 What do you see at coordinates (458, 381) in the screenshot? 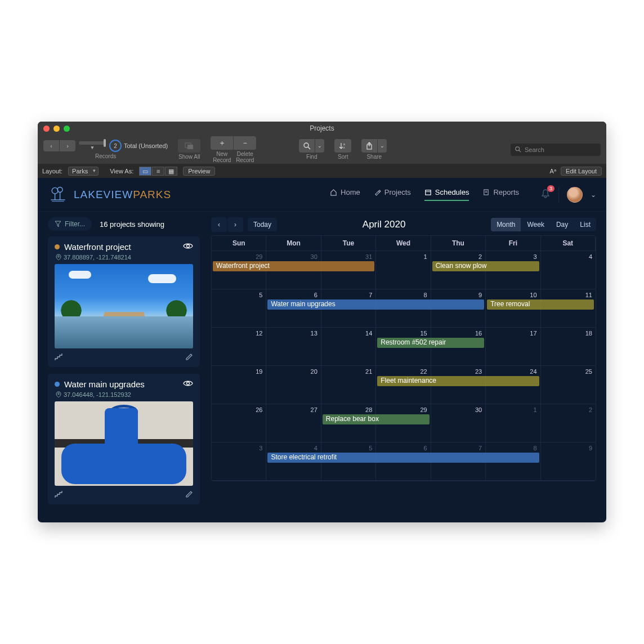
I see `calendar-event: Fleet maintenance` at bounding box center [458, 381].